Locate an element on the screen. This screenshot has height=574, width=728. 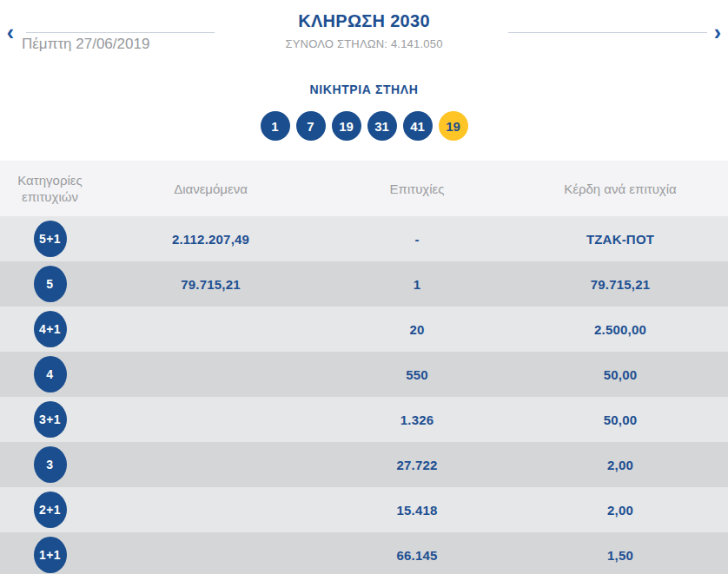
prize-value: 1,50 is located at coordinates (620, 556).